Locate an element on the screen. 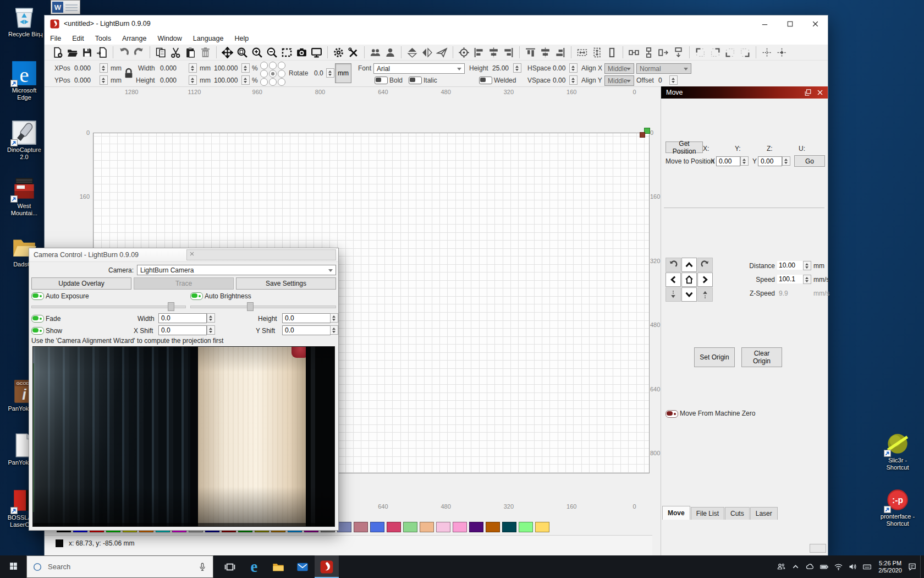 Image resolution: width=924 pixels, height=578 pixels. cloud-icon is located at coordinates (810, 567).